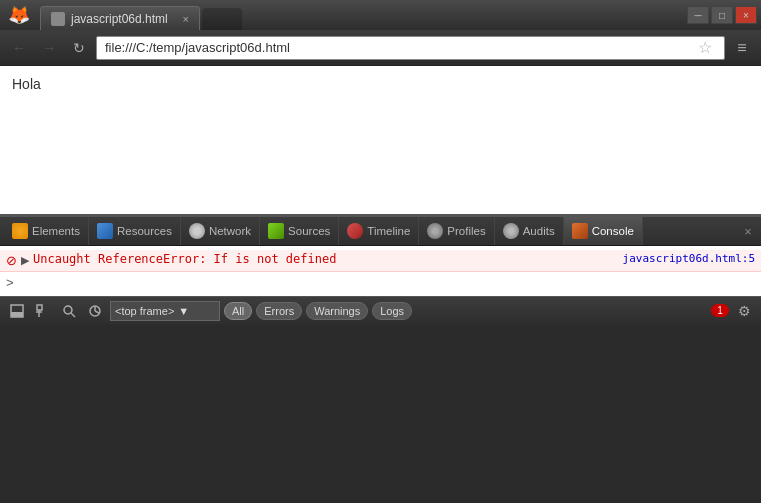 The image size is (761, 503). What do you see at coordinates (392, 311) in the screenshot?
I see `filter-logs-button: Logs` at bounding box center [392, 311].